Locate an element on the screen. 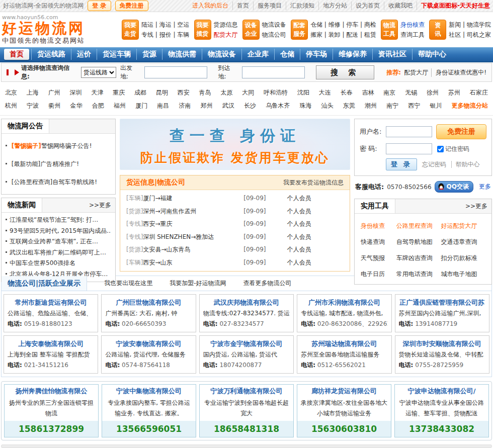 The image size is (493, 448). city-link: 南昌 is located at coordinates (163, 106).